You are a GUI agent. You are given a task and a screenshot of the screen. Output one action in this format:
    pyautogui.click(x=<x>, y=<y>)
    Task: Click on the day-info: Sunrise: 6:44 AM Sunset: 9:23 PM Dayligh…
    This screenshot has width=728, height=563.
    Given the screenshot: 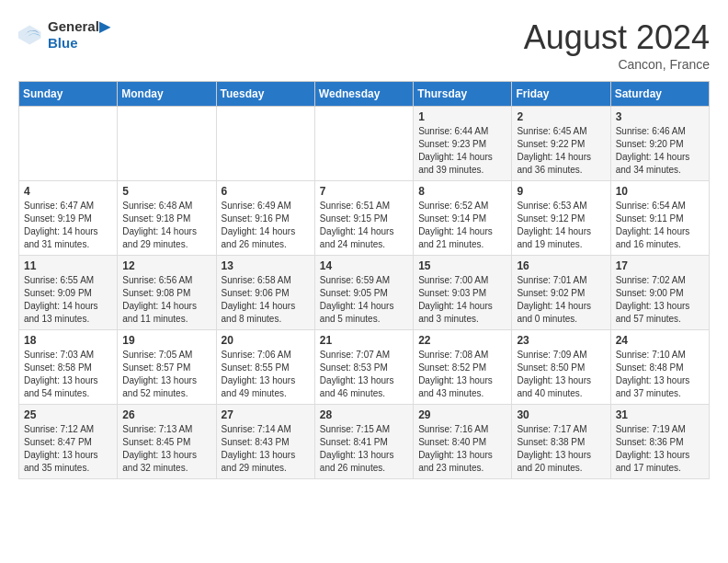 What is the action you would take?
    pyautogui.click(x=462, y=151)
    